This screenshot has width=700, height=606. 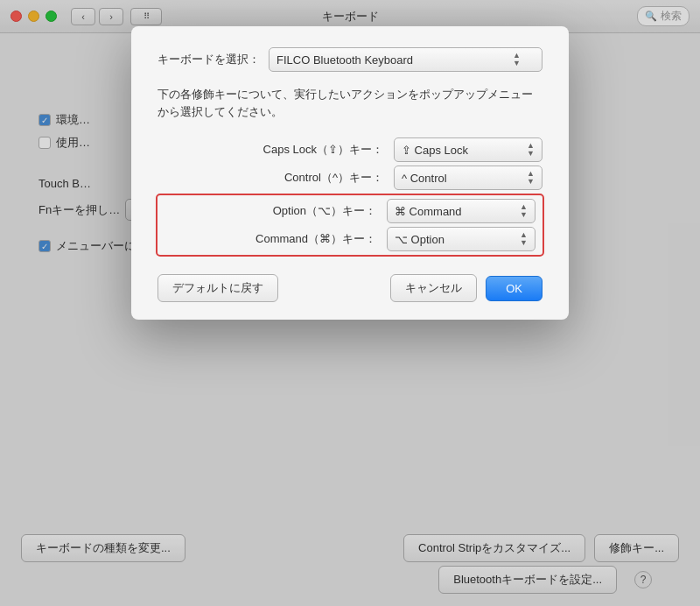 I want to click on key-row-control: Control（^）キー： ^ Control ▲ ▼, so click(x=350, y=178).